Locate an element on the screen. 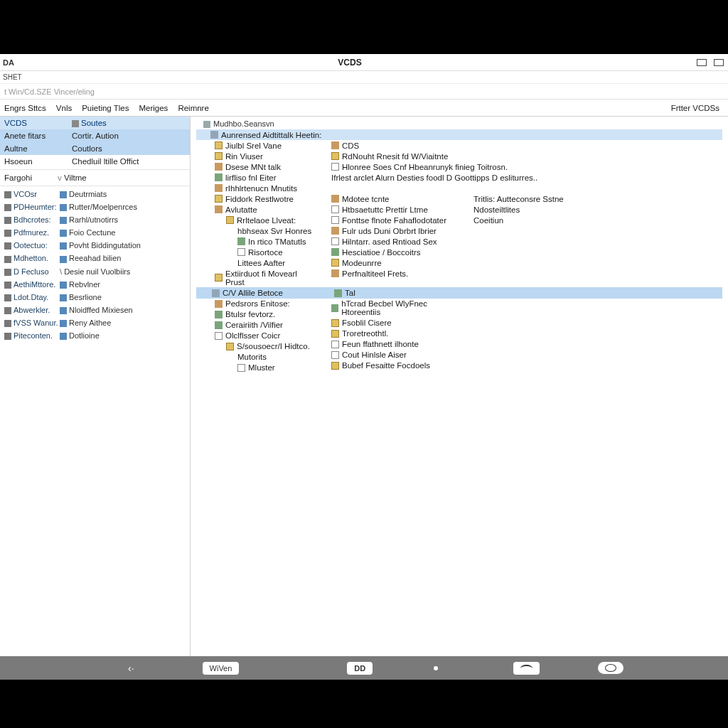 The image size is (728, 728). titlebar-left-label: DA is located at coordinates (14, 63).